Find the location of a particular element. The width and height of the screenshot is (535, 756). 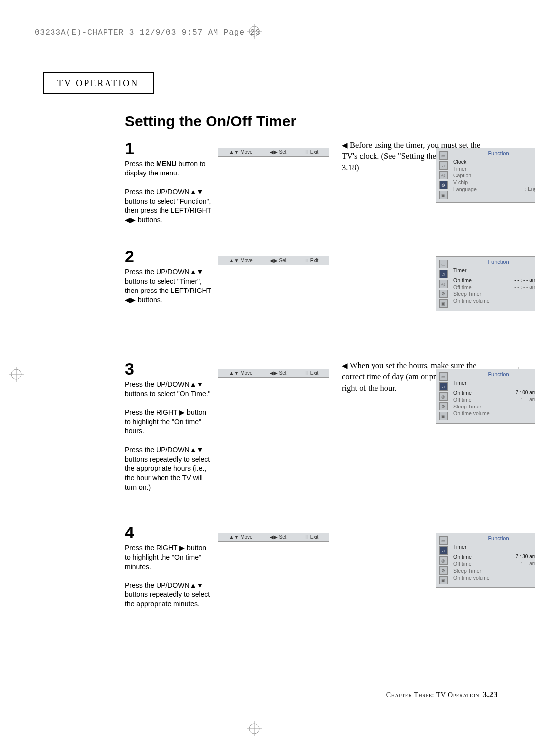

osd-2-title: Function is located at coordinates (493, 262).